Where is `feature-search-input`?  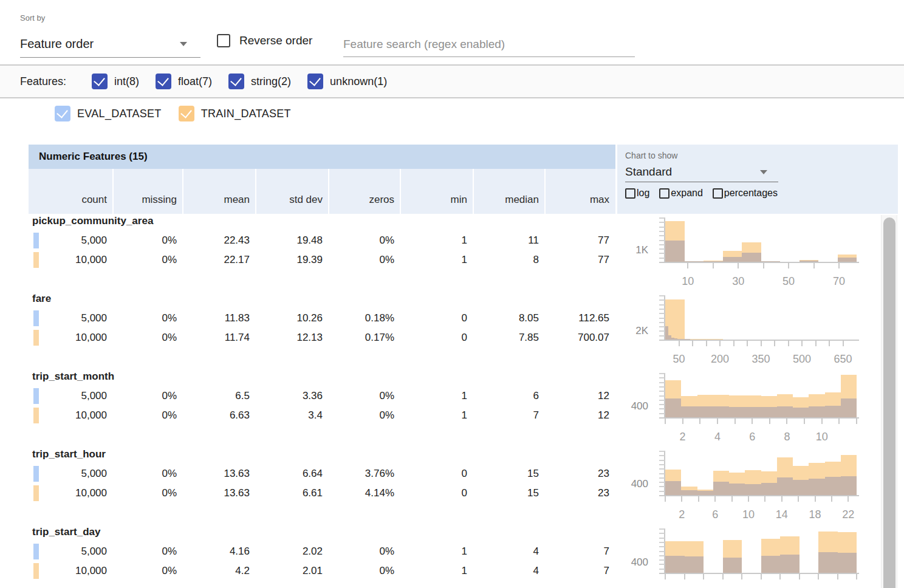
feature-search-input is located at coordinates (489, 44).